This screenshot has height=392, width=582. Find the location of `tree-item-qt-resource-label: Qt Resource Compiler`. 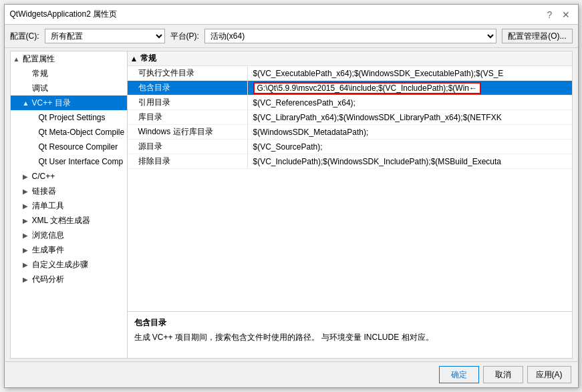

tree-item-qt-resource-label: Qt Resource Compiler is located at coordinates (83, 147).